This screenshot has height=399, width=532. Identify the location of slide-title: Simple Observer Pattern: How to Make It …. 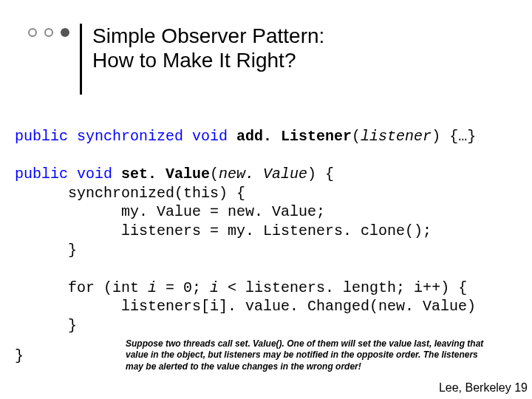
(208, 48).